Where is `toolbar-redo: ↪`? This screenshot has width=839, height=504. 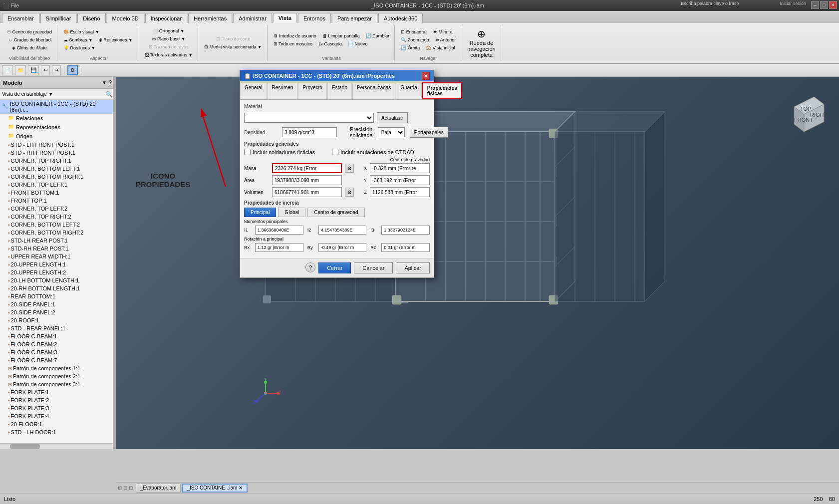
toolbar-redo: ↪ is located at coordinates (56, 70).